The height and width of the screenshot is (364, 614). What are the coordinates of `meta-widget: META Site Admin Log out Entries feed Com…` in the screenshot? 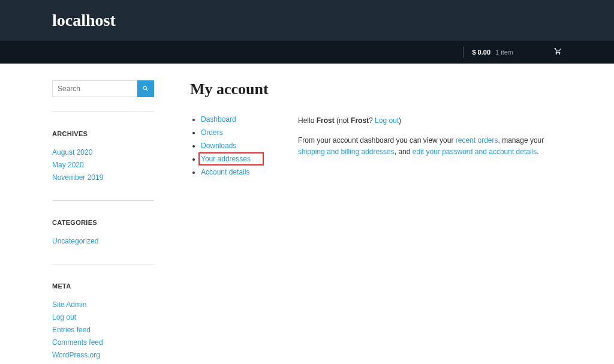 It's located at (103, 314).